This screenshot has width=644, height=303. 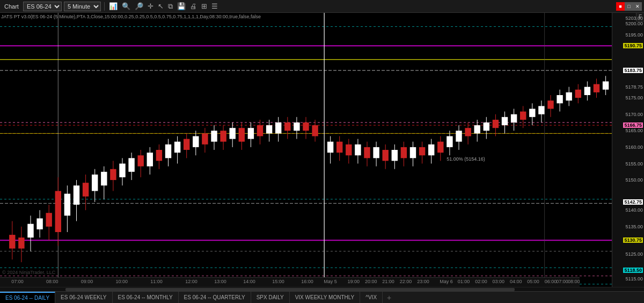 What do you see at coordinates (181, 6) in the screenshot?
I see `save-icon: 💾` at bounding box center [181, 6].